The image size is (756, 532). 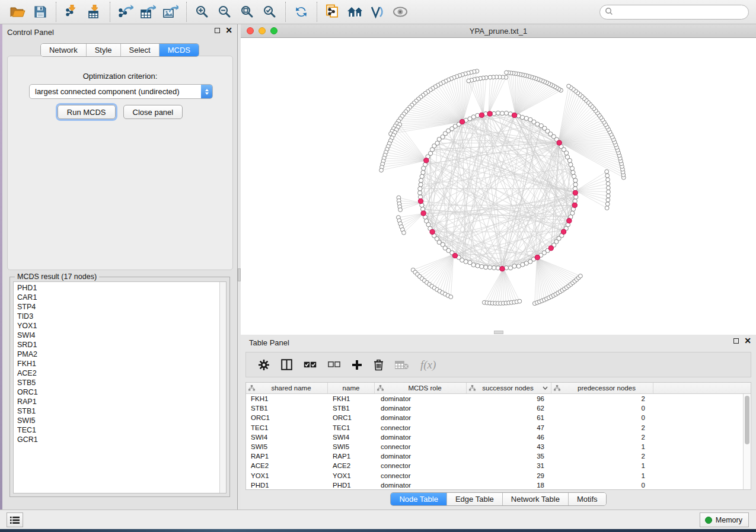 What do you see at coordinates (116, 354) in the screenshot?
I see `mcds-result-item: PMA2` at bounding box center [116, 354].